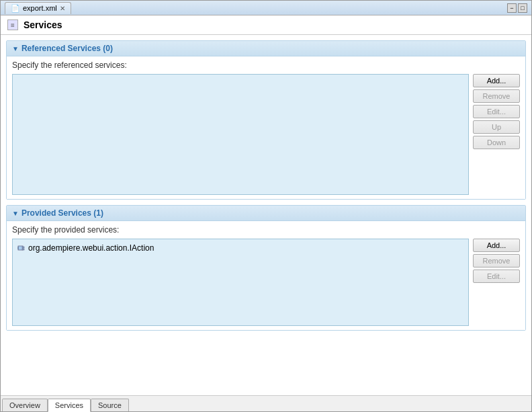 This screenshot has width=532, height=412. What do you see at coordinates (43, 25) in the screenshot?
I see `page-title: Services` at bounding box center [43, 25].